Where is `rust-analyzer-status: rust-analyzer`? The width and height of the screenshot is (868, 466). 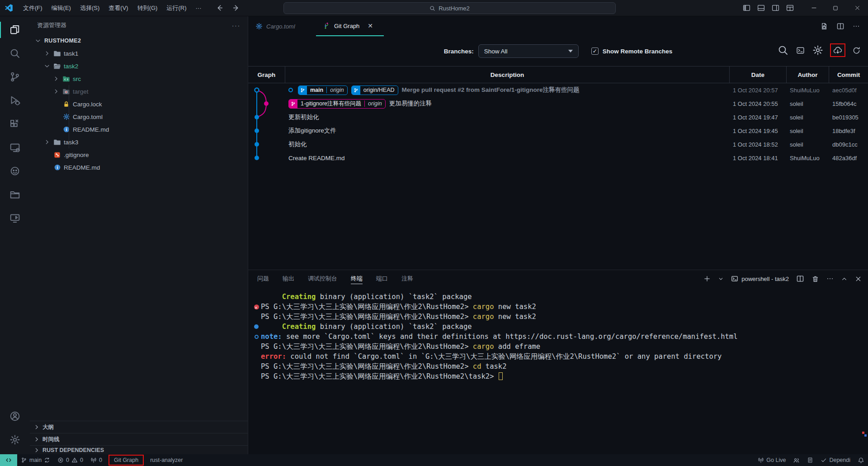 rust-analyzer-status: rust-analyzer is located at coordinates (166, 460).